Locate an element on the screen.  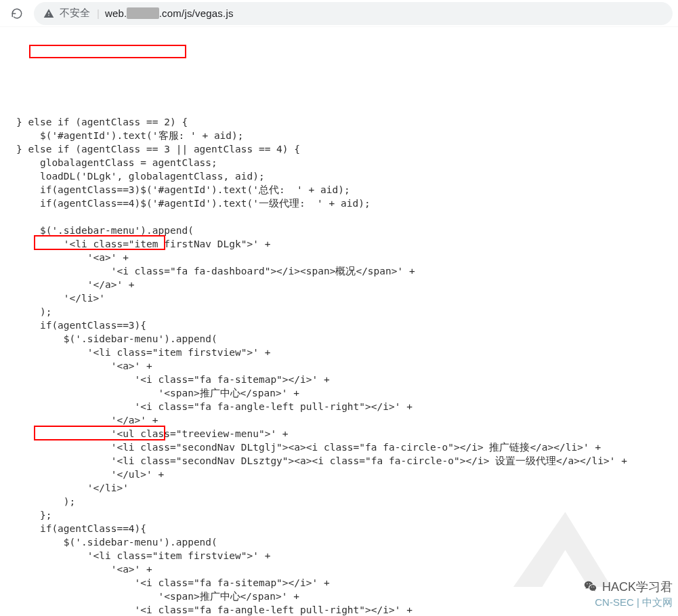
url-field: 不安全 | web.████.com/js/vegas.js is located at coordinates (354, 14).